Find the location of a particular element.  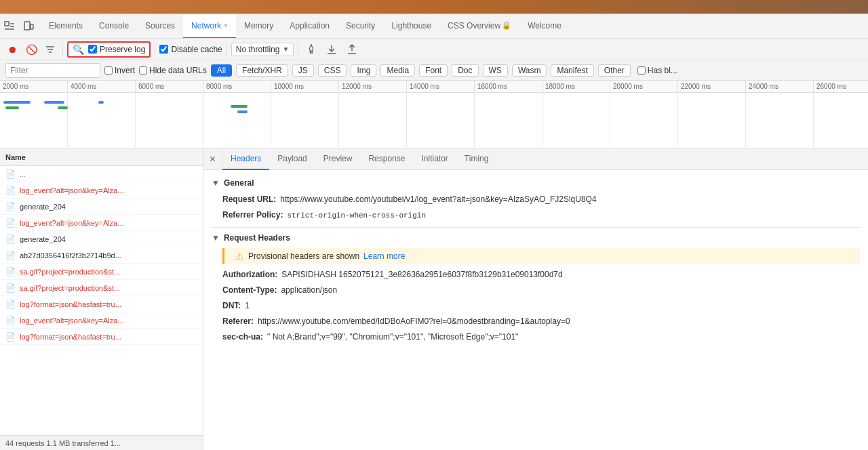

details-tab-payload: Payload is located at coordinates (292, 159).